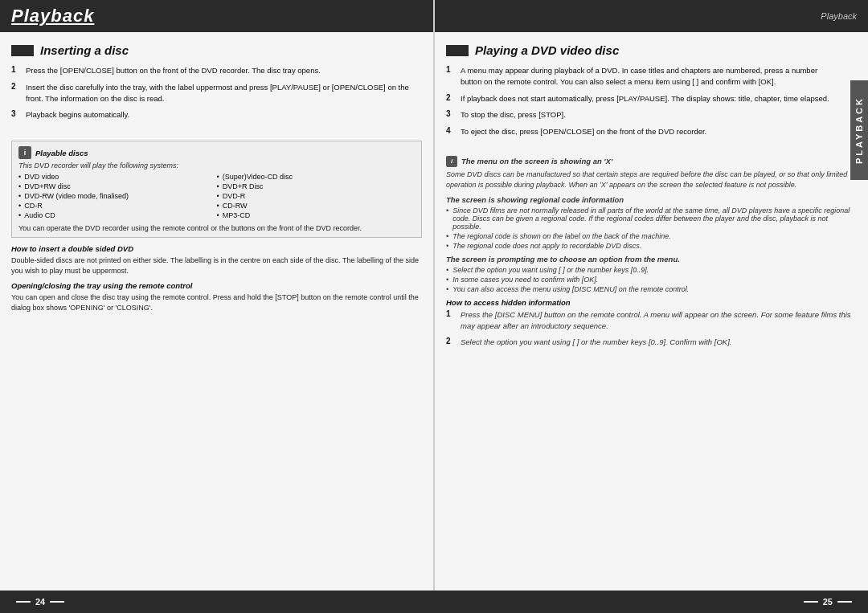  What do you see at coordinates (217, 71) in the screenshot?
I see `step-1-left: 1 Press the [OPEN/CLOSE] button on the f…` at bounding box center [217, 71].